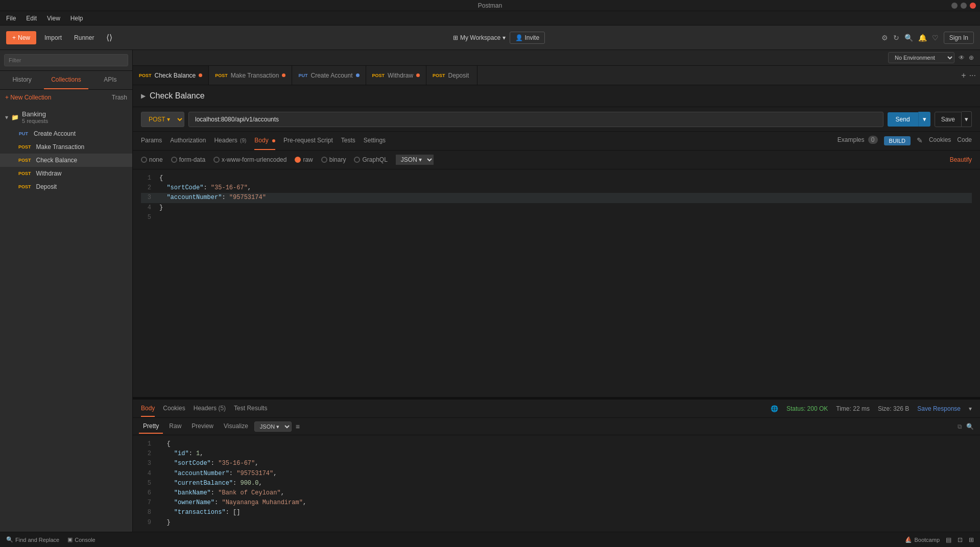  I want to click on invite-button: 👤 Invite, so click(527, 38).